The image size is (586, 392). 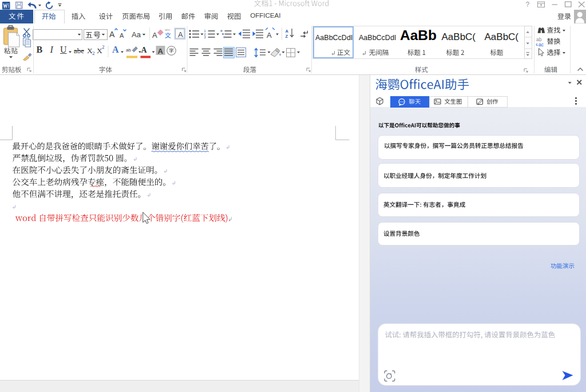 I want to click on svg-text: Z, so click(x=287, y=37).